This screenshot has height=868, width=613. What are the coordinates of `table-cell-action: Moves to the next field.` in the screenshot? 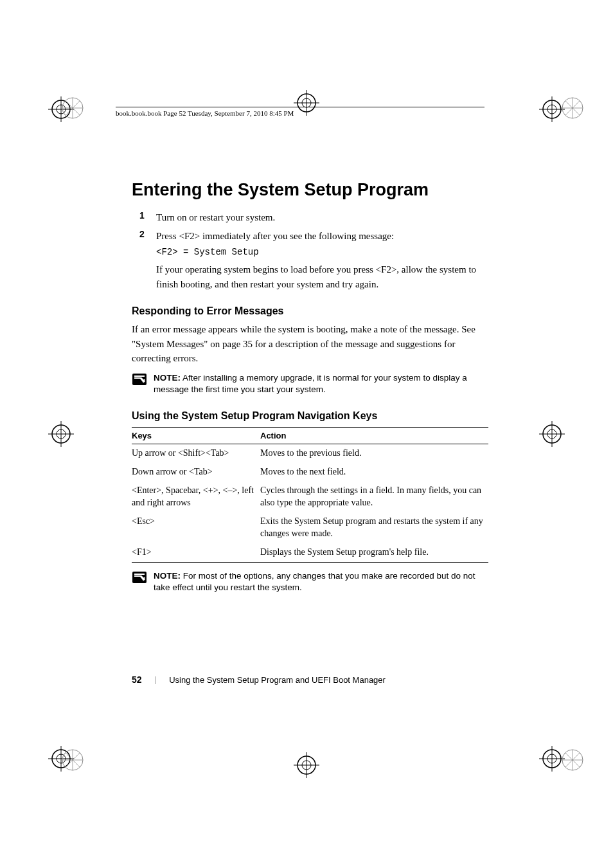 It's located at (374, 472).